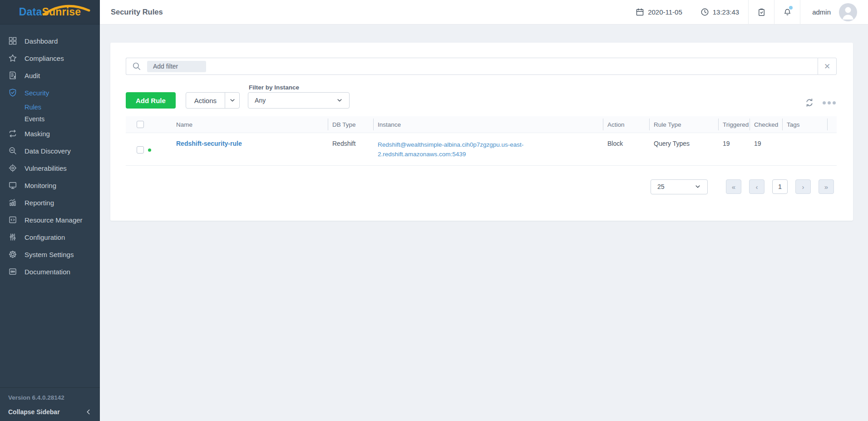  What do you see at coordinates (488, 124) in the screenshot?
I see `column-header-instance: Instance` at bounding box center [488, 124].